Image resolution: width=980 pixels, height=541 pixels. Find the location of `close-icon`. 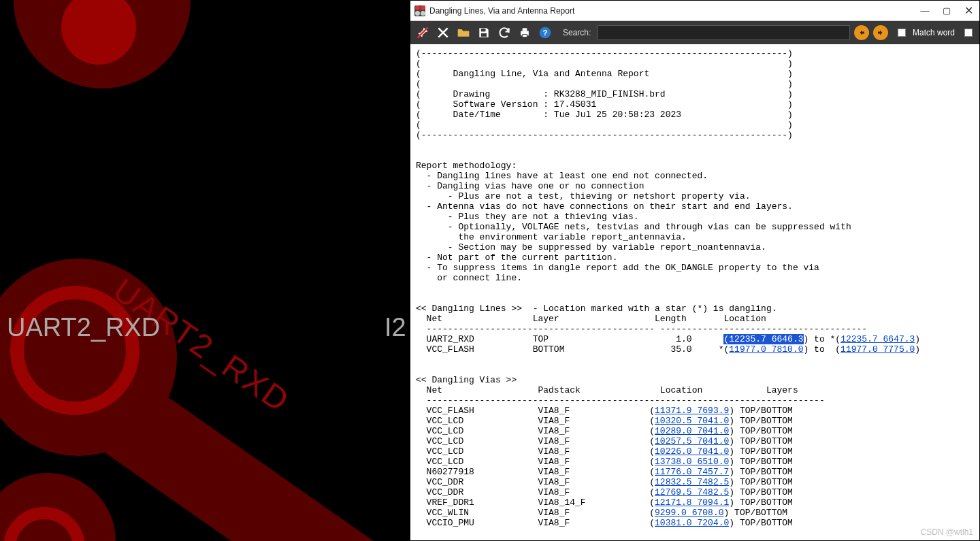

close-icon is located at coordinates (443, 33).